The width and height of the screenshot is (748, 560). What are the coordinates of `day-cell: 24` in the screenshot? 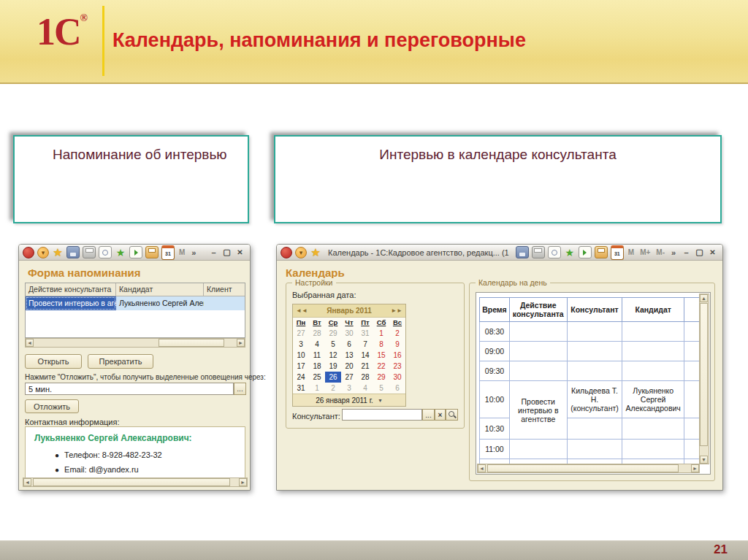 It's located at (301, 377).